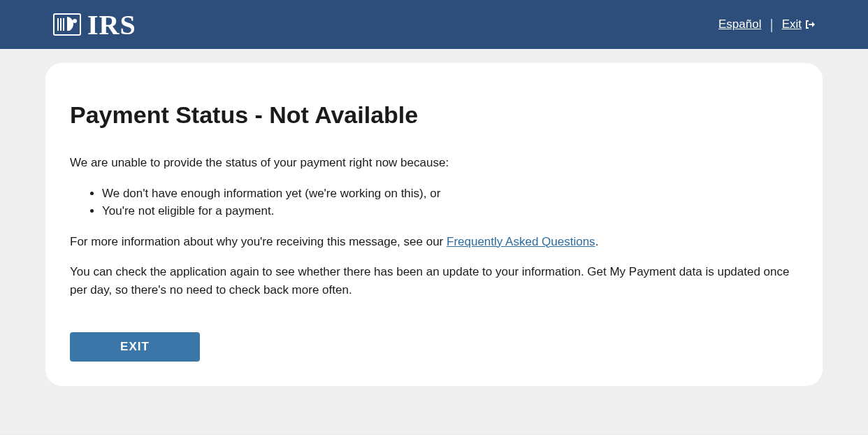 This screenshot has width=868, height=435. I want to click on signout-icon, so click(810, 24).